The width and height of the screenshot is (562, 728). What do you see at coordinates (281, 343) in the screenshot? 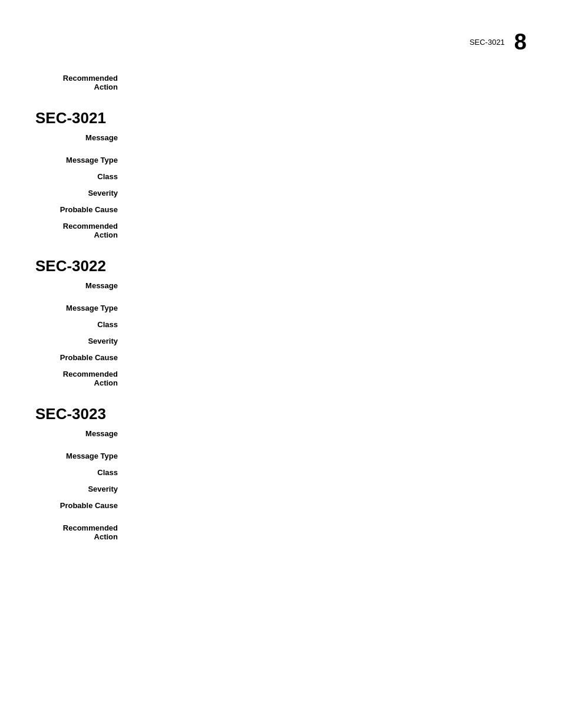
I see `entry-sec-3022-severity-row: Severity` at bounding box center [281, 343].